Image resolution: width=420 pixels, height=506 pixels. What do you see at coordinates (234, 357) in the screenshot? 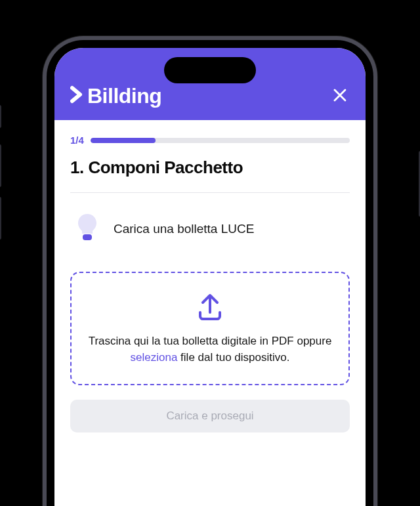
I see `dropzone-text-after: file dal tuo dispositivo.` at bounding box center [234, 357].